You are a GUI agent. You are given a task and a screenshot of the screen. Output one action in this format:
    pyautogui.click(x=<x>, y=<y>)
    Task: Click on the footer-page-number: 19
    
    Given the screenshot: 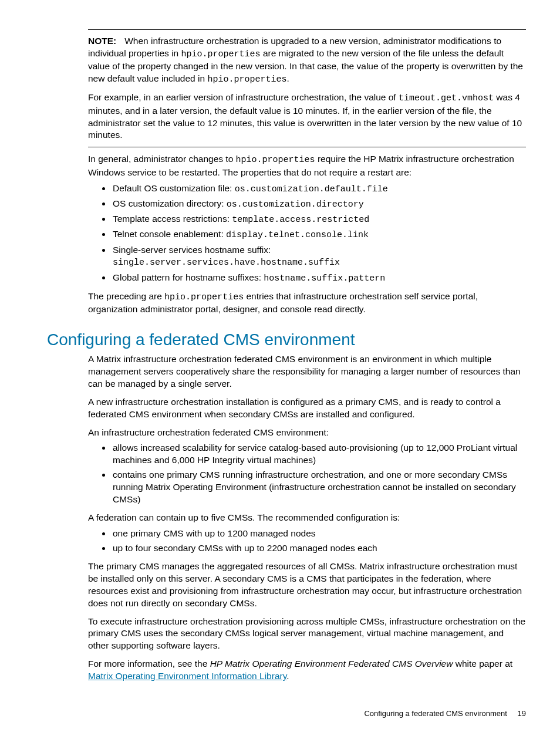 What is the action you would take?
    pyautogui.click(x=522, y=714)
    